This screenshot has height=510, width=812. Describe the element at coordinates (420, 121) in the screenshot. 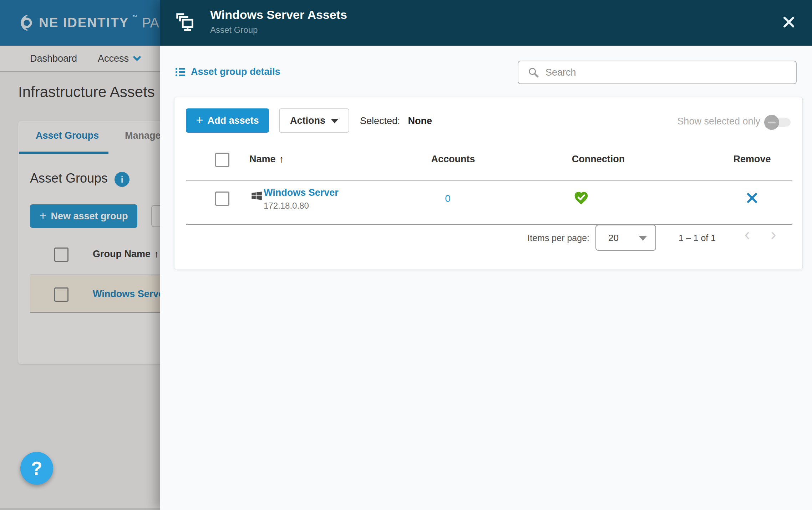

I see `selected-value: None` at that location.